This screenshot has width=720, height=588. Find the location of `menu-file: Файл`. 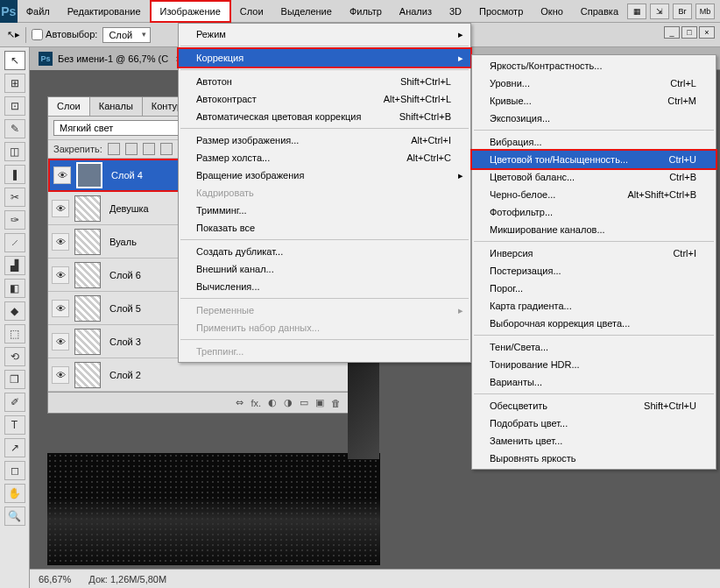

menu-file: Файл is located at coordinates (39, 11).